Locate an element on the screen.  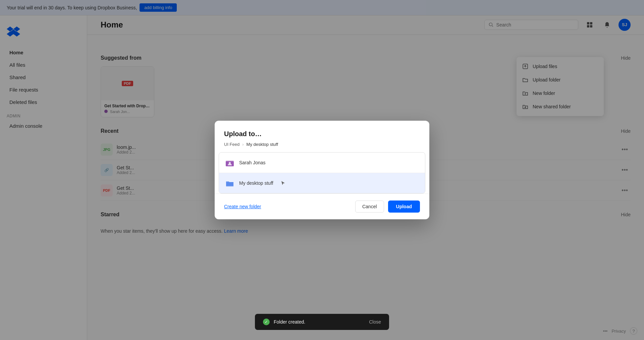
list-item: My desktop stuff is located at coordinates (322, 183).